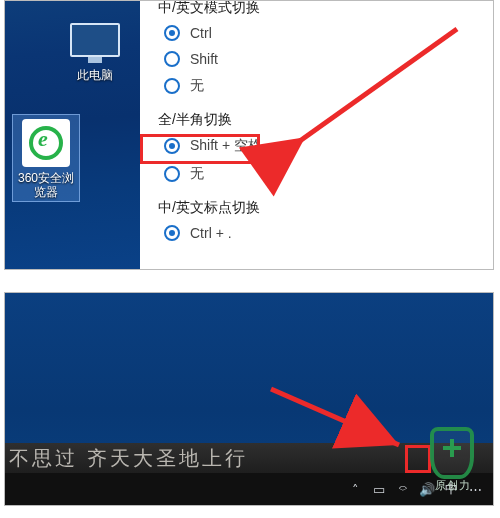 Image resolution: width=500 pixels, height=518 pixels. What do you see at coordinates (326, 208) in the screenshot?
I see `section-title-punct: 中/英文标点切换` at bounding box center [326, 208].